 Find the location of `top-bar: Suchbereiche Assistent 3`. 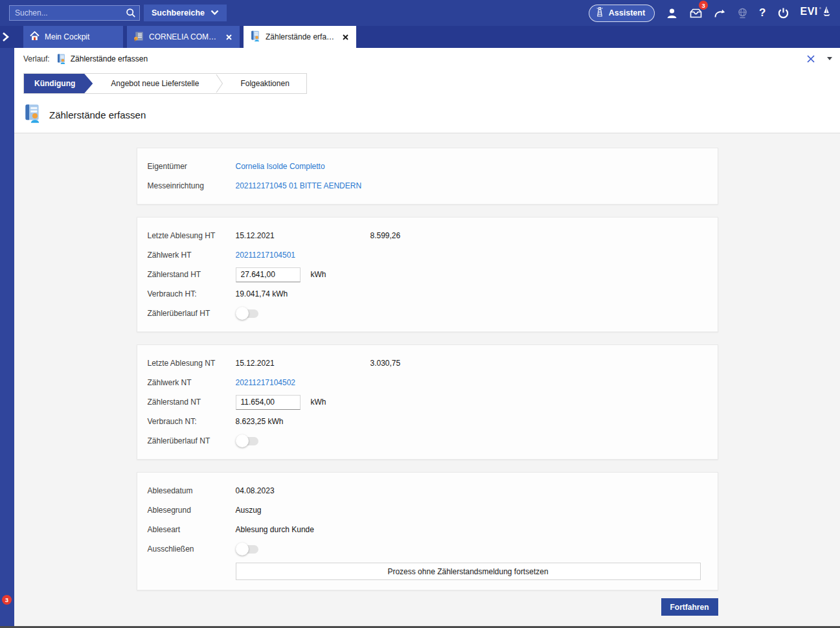

top-bar: Suchbereiche Assistent 3 is located at coordinates (420, 13).